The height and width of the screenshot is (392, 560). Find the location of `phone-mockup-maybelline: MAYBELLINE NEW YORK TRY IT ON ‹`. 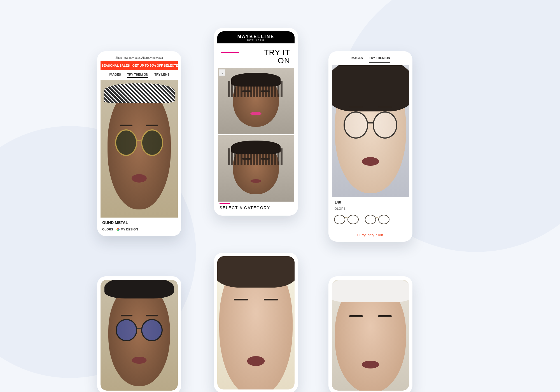

phone-mockup-maybelline: MAYBELLINE NEW YORK TRY IT ON ‹ is located at coordinates (256, 122).